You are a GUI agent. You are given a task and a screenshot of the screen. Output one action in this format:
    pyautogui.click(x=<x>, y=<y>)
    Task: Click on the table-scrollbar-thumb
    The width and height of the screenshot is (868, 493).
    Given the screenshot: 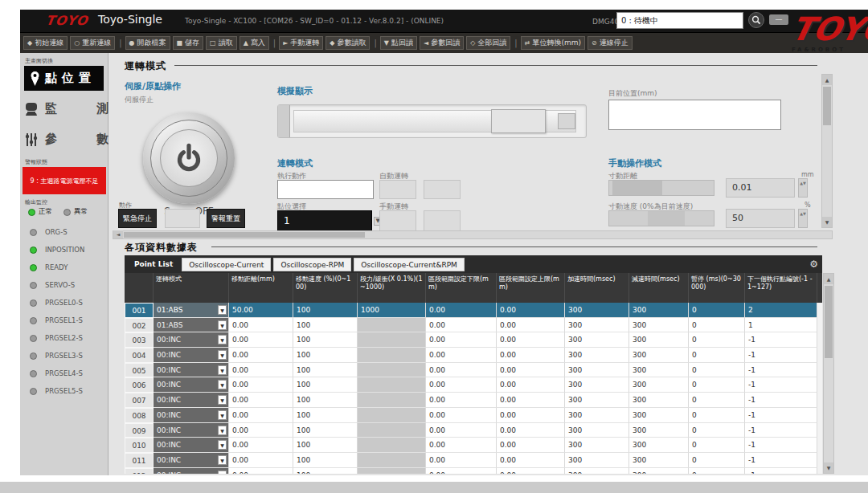 What is the action you would take?
    pyautogui.click(x=829, y=322)
    